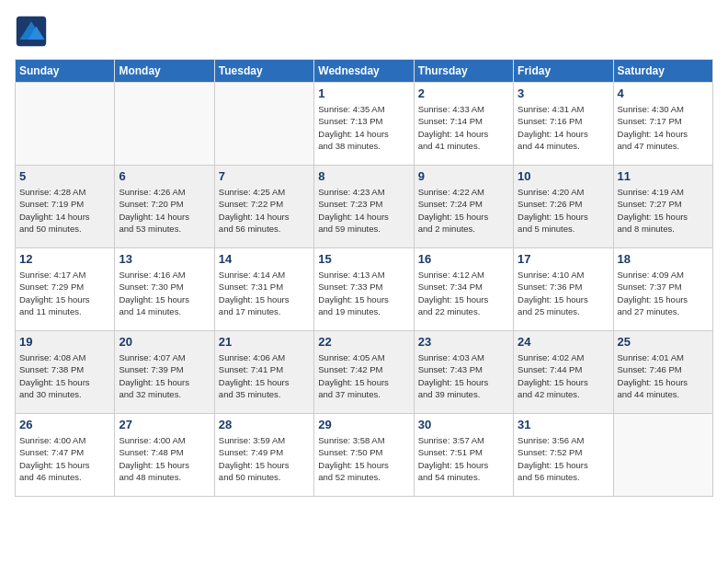  I want to click on cal-cell: 13Sunrise: 4:16 AM Sunset: 7:30 PM Dayli…, so click(165, 290).